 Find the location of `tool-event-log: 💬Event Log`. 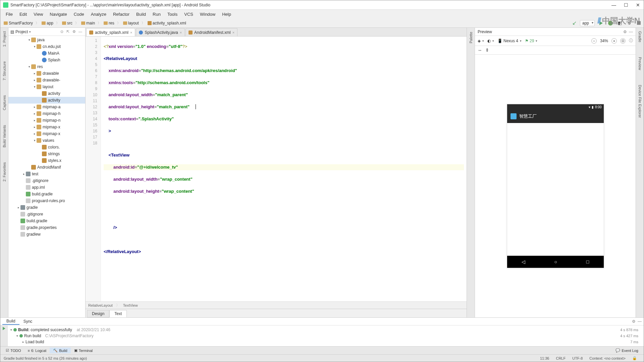

tool-event-log: 💬Event Log is located at coordinates (627, 351).